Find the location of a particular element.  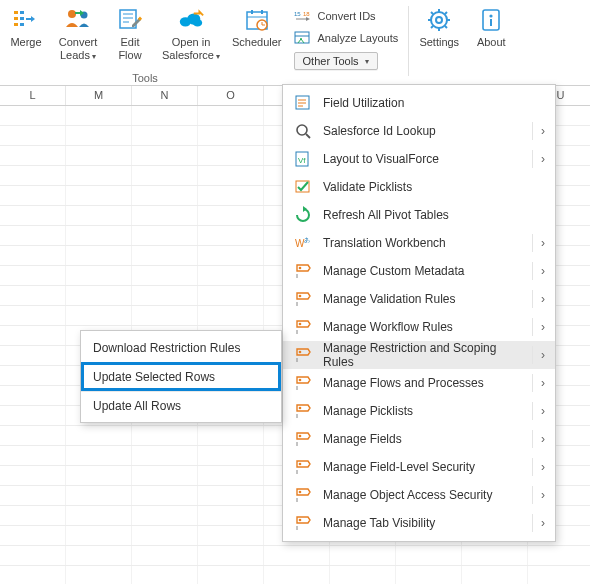

menu-item: Manage Restriction and Scoping Rules› is located at coordinates (419, 355).